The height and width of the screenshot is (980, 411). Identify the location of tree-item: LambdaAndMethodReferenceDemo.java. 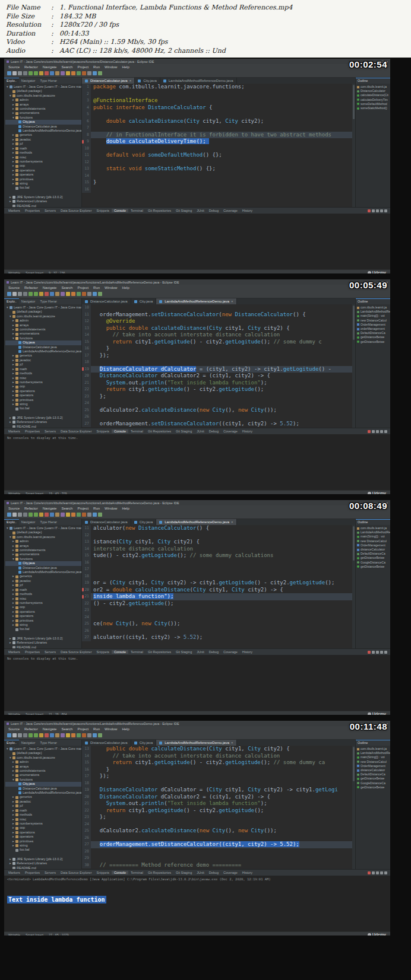
(43, 572).